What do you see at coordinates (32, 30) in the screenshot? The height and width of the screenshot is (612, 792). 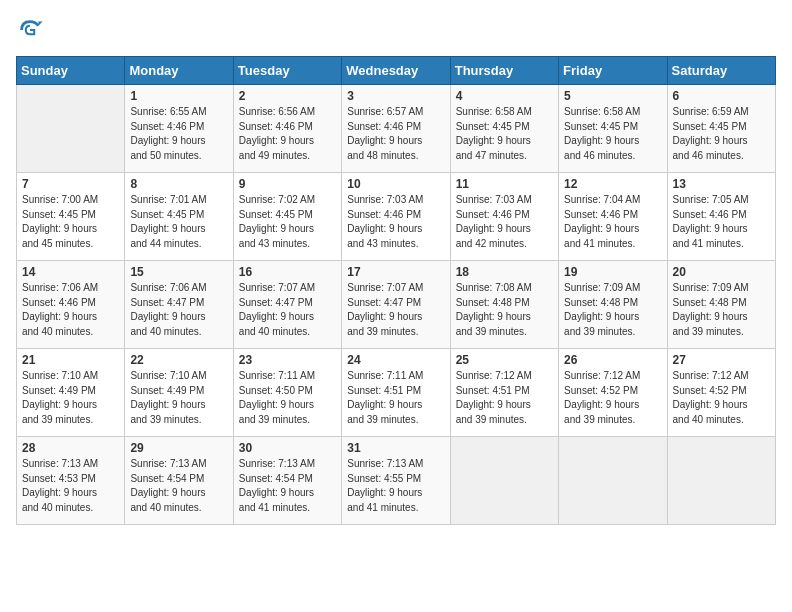 I see `logo` at bounding box center [32, 30].